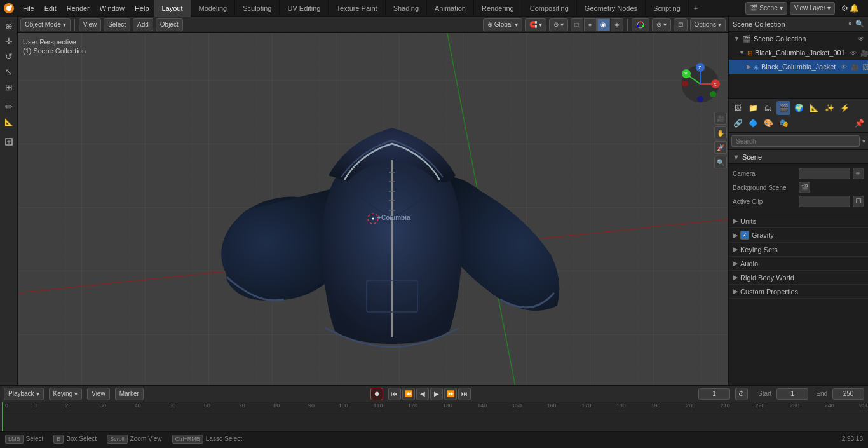  What do you see at coordinates (9, 122) in the screenshot?
I see `tool-measure: 📐` at bounding box center [9, 122].